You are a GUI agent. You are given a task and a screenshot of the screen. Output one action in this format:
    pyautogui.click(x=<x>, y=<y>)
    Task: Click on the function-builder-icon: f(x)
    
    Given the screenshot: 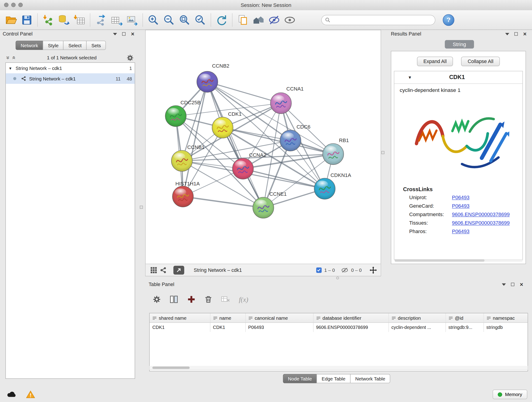 What is the action you would take?
    pyautogui.click(x=244, y=299)
    